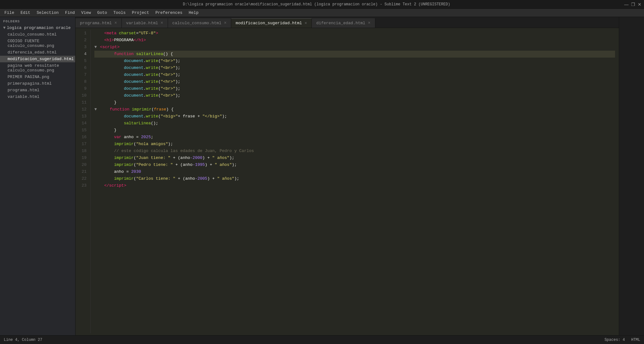 The height and width of the screenshot is (344, 644). Describe the element at coordinates (341, 23) in the screenshot. I see `tab-label: diferencia_edad.html` at that location.